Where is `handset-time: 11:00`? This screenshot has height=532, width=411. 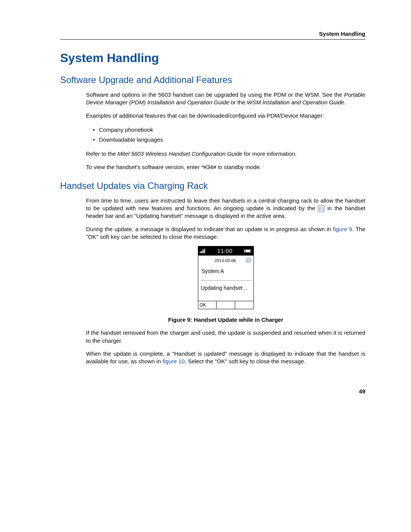
handset-time: 11:00 is located at coordinates (225, 251).